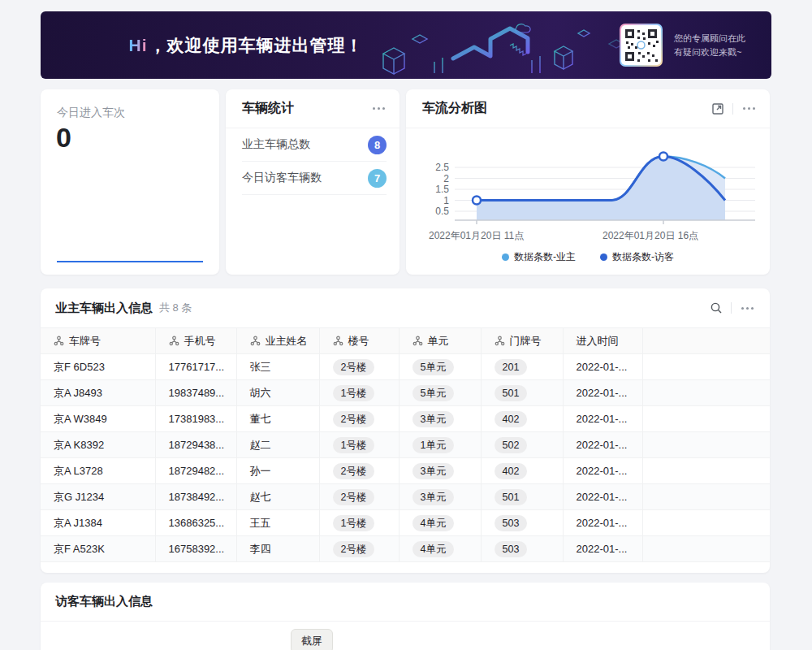  Describe the element at coordinates (196, 393) in the screenshot. I see `cell-phone: 19837489...` at that location.